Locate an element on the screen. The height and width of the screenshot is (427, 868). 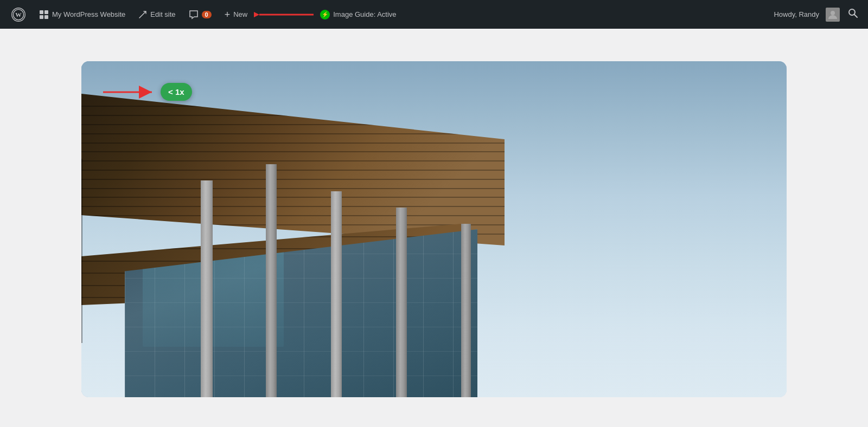
image-size-badge-label: < 1x is located at coordinates (176, 92).